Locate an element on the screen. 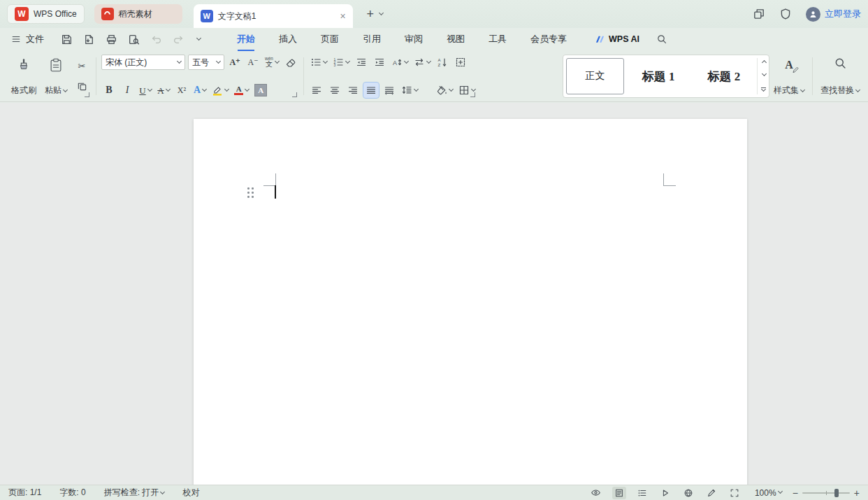 The width and height of the screenshot is (868, 500). tab-home: 开始 is located at coordinates (246, 39).